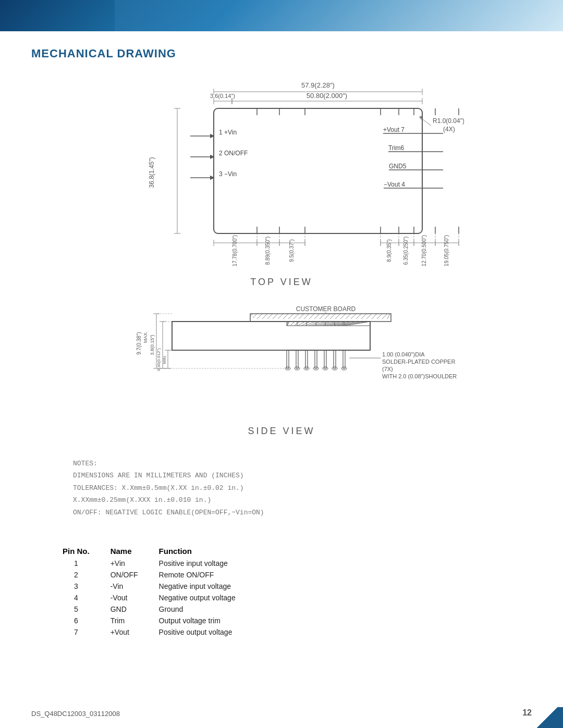  I want to click on pin-number: 3, so click(87, 586).